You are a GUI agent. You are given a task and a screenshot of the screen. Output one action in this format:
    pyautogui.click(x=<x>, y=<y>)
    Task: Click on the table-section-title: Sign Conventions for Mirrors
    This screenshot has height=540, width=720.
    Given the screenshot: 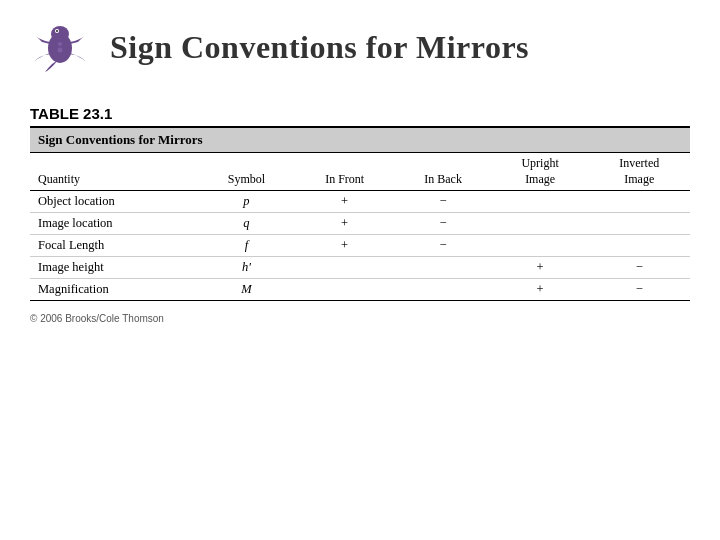 What is the action you would take?
    pyautogui.click(x=360, y=140)
    